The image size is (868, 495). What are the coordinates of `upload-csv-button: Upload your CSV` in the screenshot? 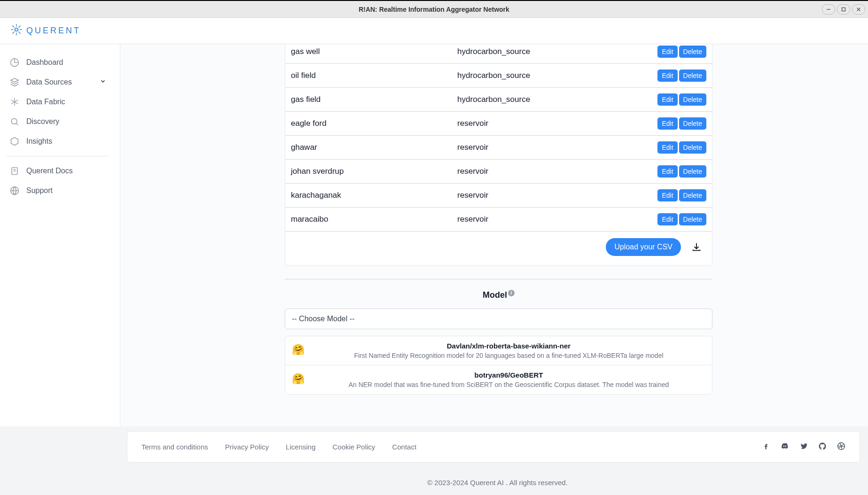 It's located at (643, 247).